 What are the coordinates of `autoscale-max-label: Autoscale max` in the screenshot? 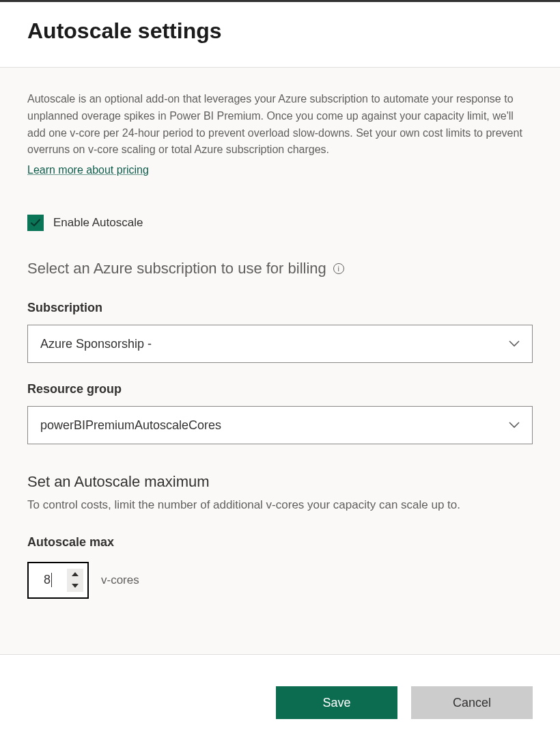 It's located at (280, 543).